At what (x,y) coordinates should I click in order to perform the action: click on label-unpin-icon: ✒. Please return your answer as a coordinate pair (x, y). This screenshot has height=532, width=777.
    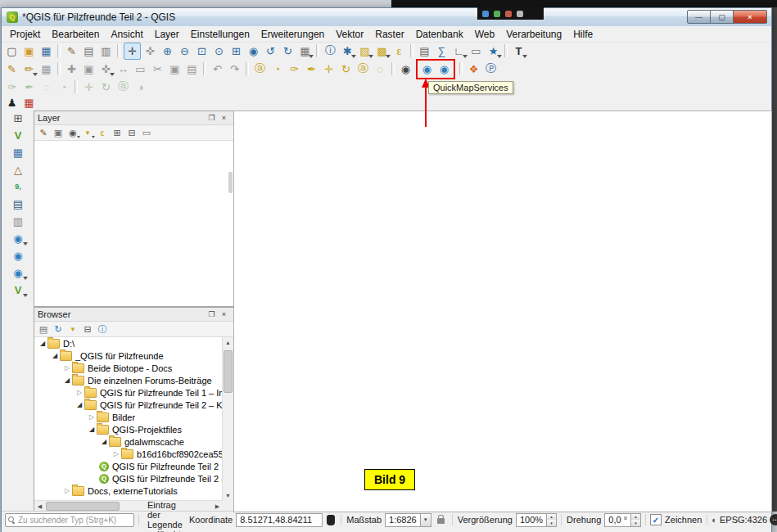
    Looking at the image, I should click on (29, 87).